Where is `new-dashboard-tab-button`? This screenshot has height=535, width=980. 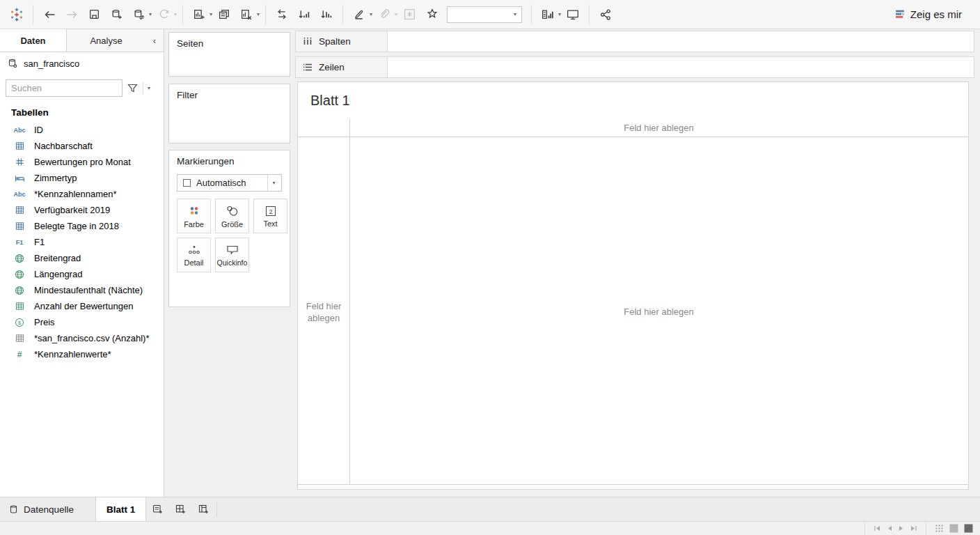
new-dashboard-tab-button is located at coordinates (181, 509).